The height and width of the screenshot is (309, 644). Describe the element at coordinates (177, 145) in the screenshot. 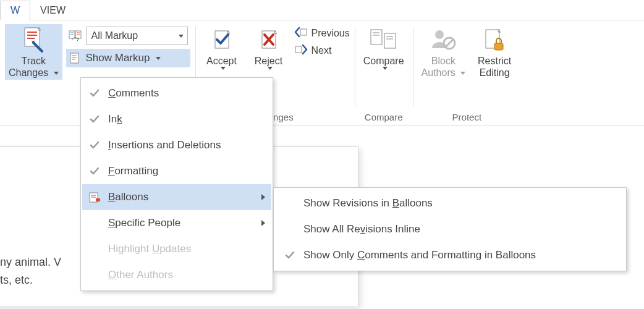

I see `menu-item-insertions-deletions: Insertions and Deletions` at that location.